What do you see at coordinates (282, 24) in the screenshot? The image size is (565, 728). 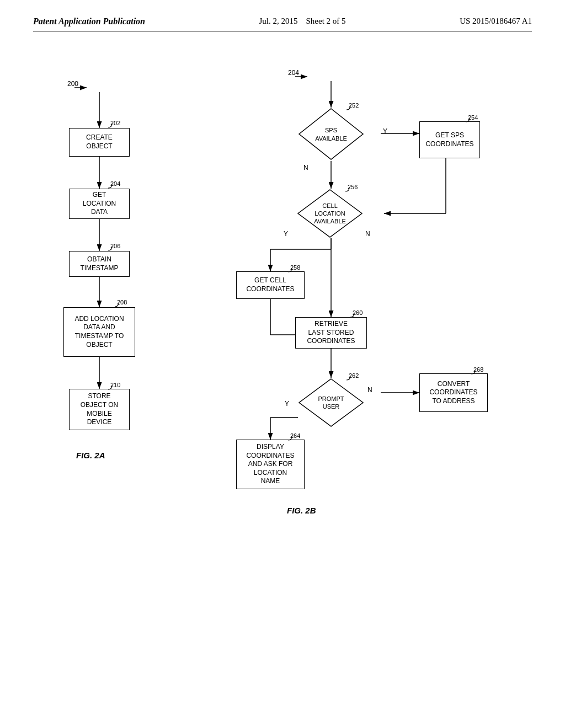 I see `page-header: Patent Application Publication Jul. 2, 2…` at bounding box center [282, 24].